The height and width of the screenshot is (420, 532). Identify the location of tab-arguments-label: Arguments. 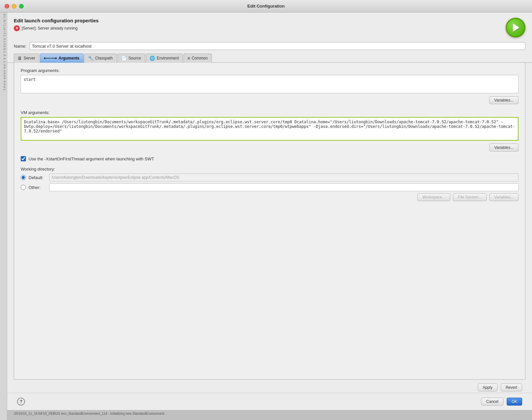
(69, 58).